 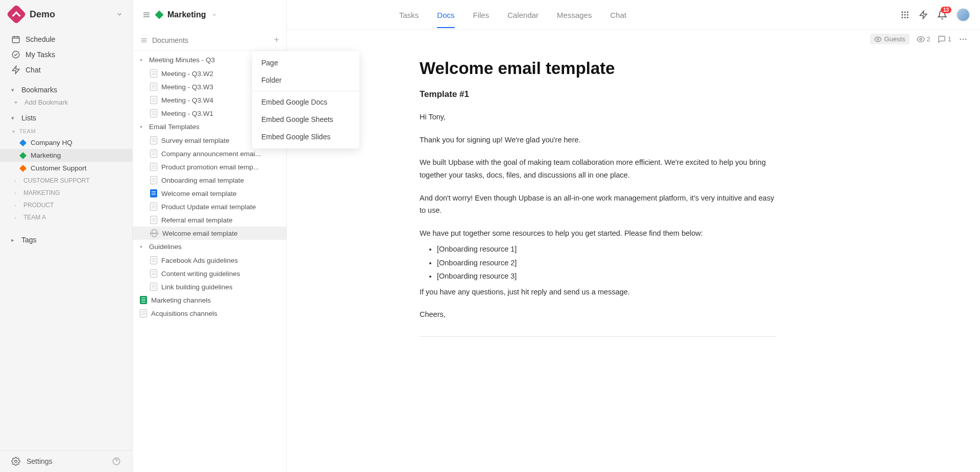 What do you see at coordinates (924, 39) in the screenshot?
I see `views-meta: 2` at bounding box center [924, 39].